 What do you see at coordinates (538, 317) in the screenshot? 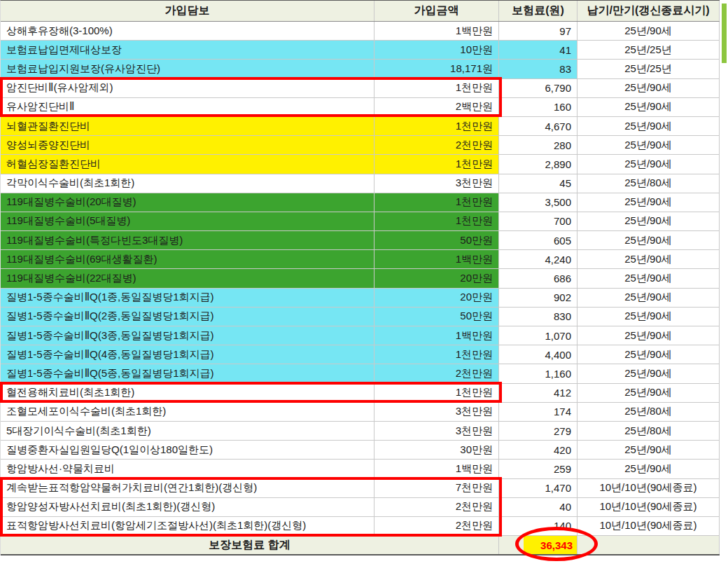
I see `premium-cell: 830` at bounding box center [538, 317].